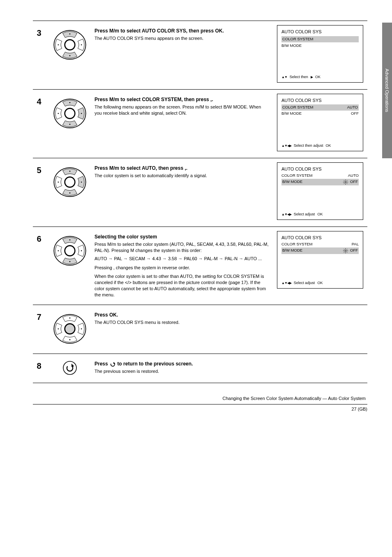  What do you see at coordinates (39, 238) in the screenshot?
I see `step-number: 6` at bounding box center [39, 238].